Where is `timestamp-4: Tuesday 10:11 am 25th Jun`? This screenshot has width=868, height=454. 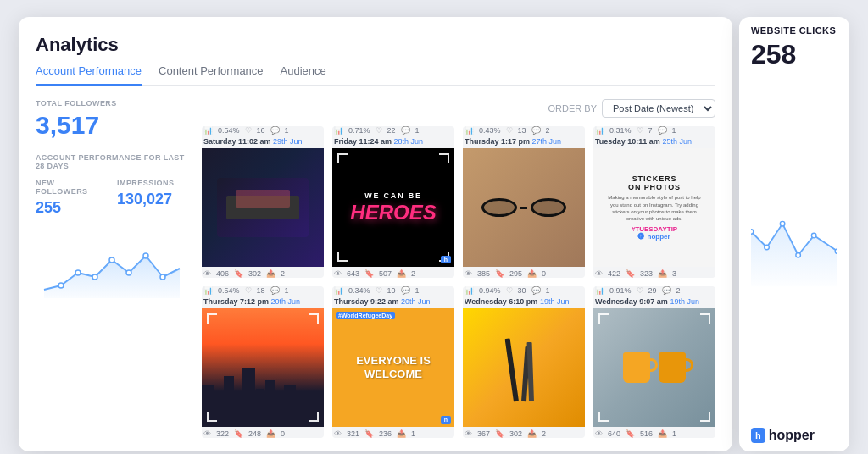
timestamp-4: Tuesday 10:11 am 25th Jun is located at coordinates (654, 141).